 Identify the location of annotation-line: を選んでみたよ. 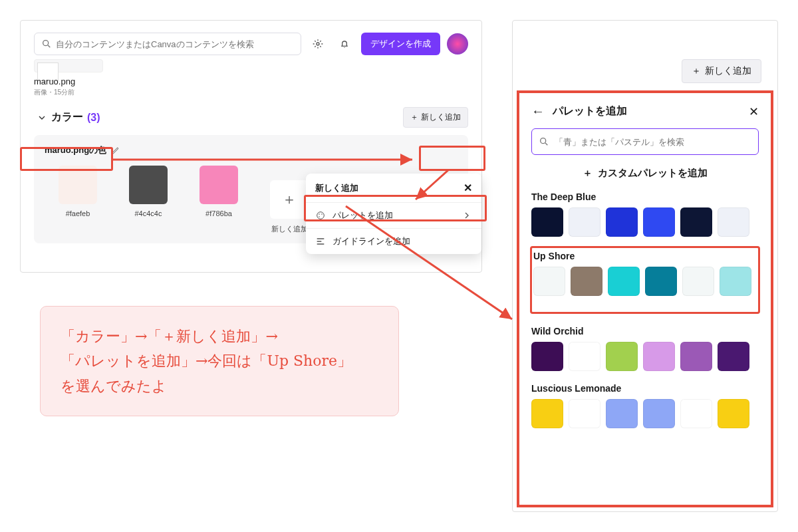
(219, 386).